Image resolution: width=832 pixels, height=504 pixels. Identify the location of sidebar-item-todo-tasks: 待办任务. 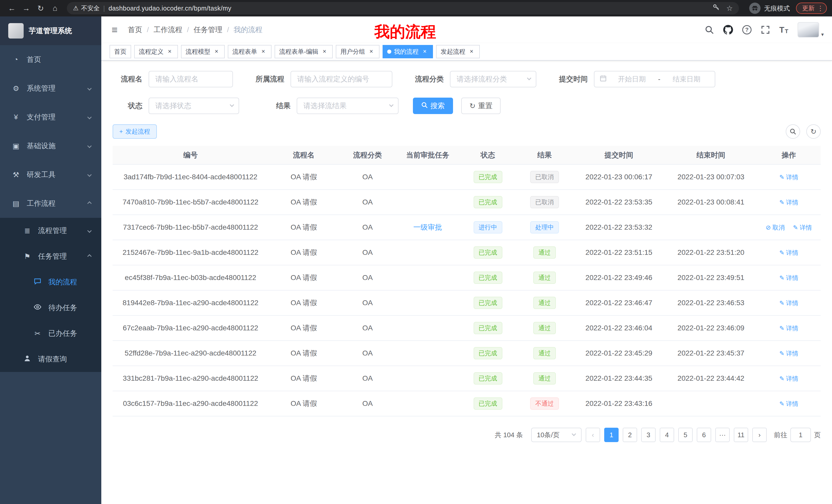
(51, 308).